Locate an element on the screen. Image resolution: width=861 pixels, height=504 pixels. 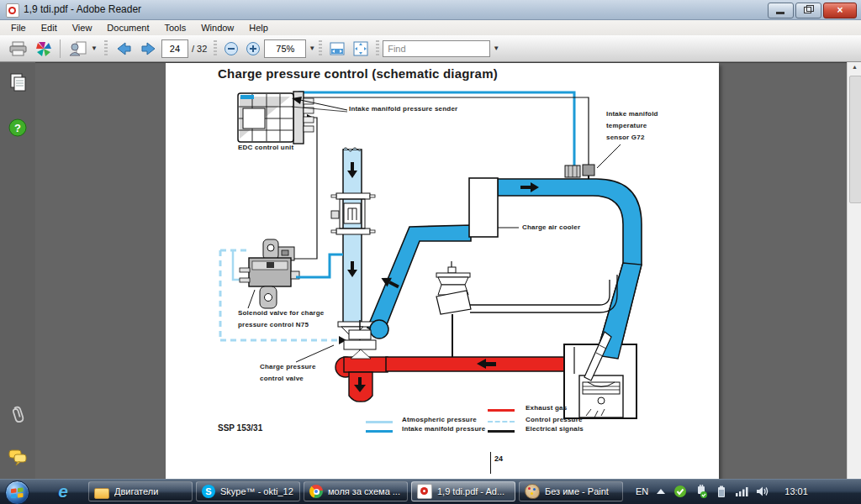
fit-page-icon is located at coordinates (361, 49).